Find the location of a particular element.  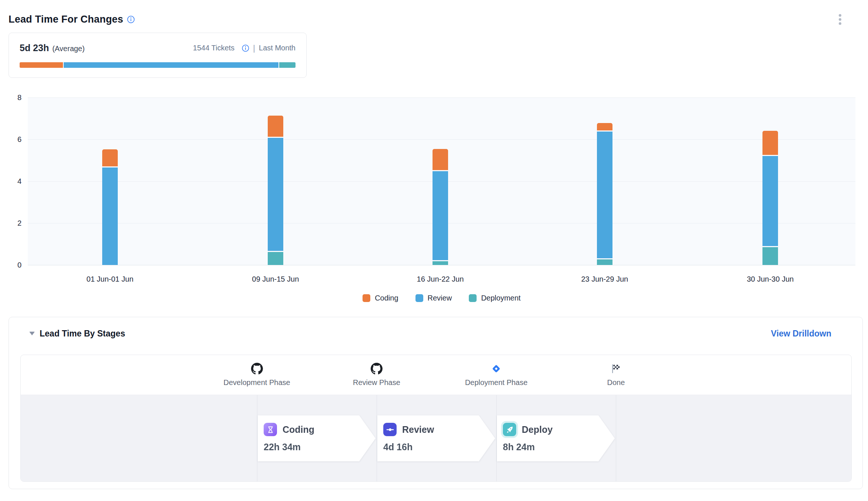

bar-group-16 Jun-22 Jun is located at coordinates (440, 207).